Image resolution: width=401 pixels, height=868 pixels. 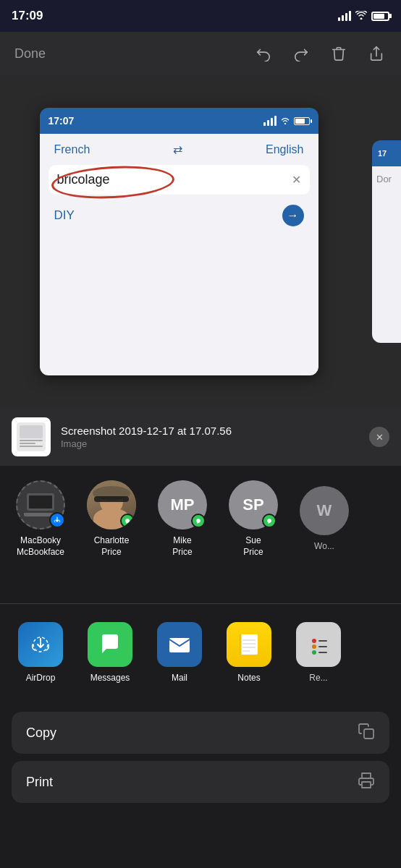 What do you see at coordinates (301, 54) in the screenshot?
I see `redo-button` at bounding box center [301, 54].